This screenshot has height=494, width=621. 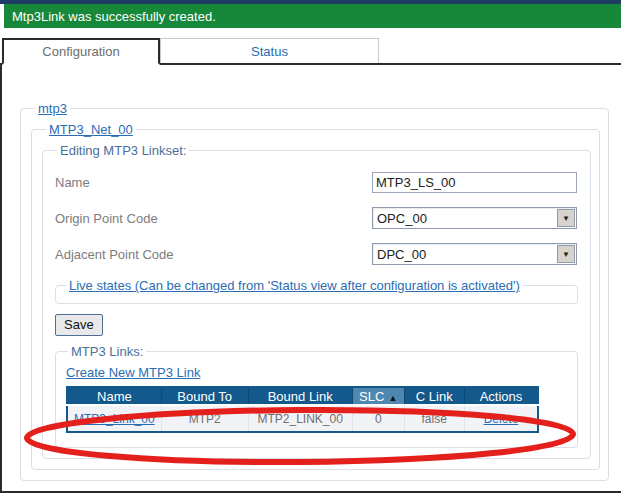 I want to click on col-header-actions: Actions, so click(x=501, y=396).